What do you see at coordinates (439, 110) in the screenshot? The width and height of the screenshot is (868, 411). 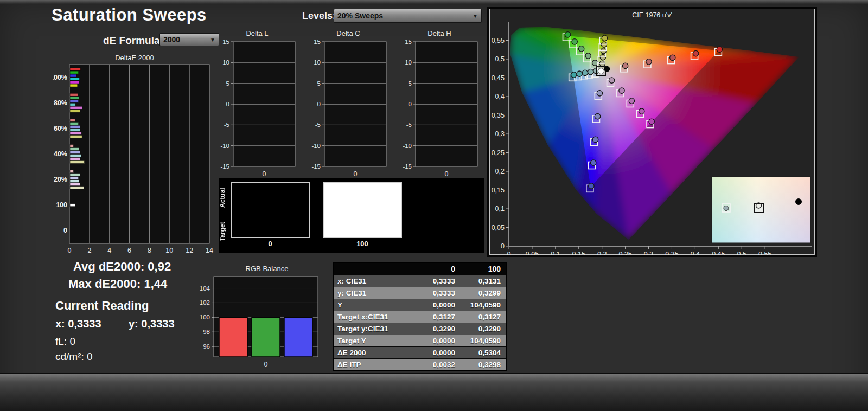 I see `delta-h-plot: -15-10-50510150` at bounding box center [439, 110].